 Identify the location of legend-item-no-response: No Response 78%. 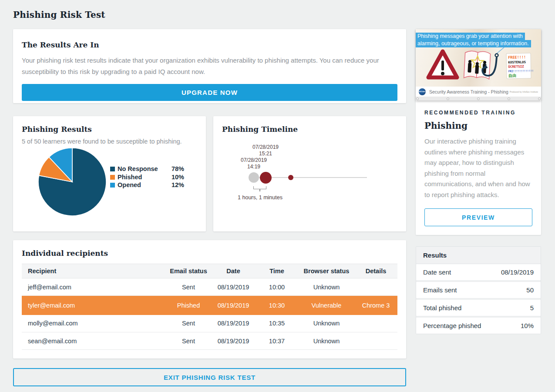
(147, 169).